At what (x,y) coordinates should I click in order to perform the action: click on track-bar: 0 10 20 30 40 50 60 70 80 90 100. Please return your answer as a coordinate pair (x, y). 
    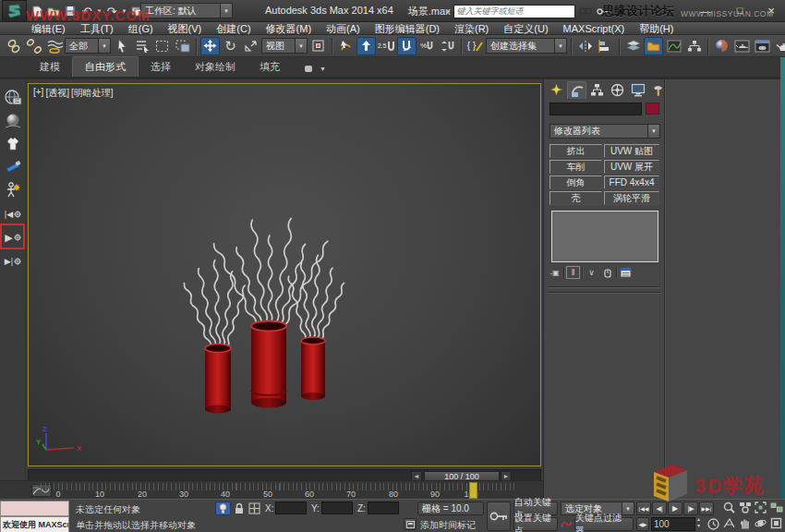
    Looking at the image, I should click on (272, 490).